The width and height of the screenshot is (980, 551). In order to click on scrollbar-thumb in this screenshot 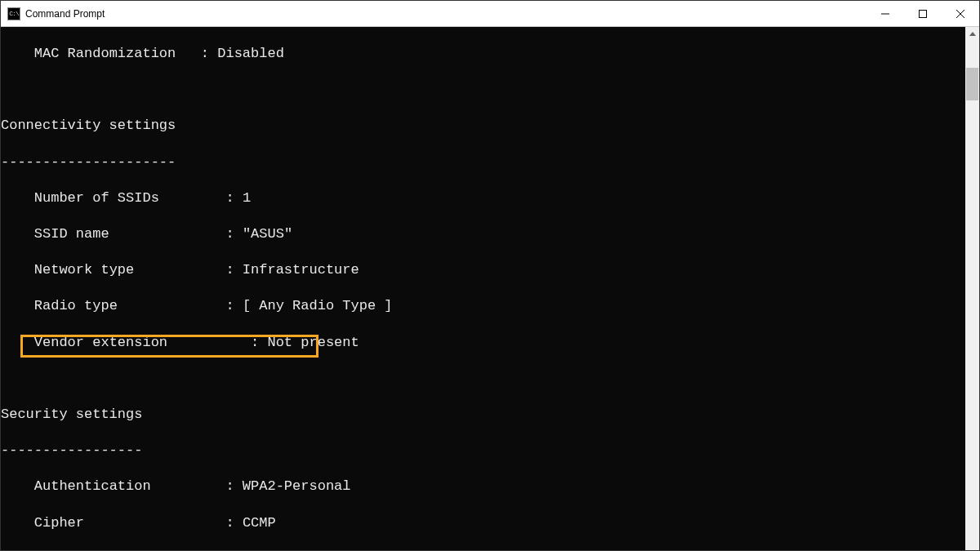, I will do `click(972, 84)`.